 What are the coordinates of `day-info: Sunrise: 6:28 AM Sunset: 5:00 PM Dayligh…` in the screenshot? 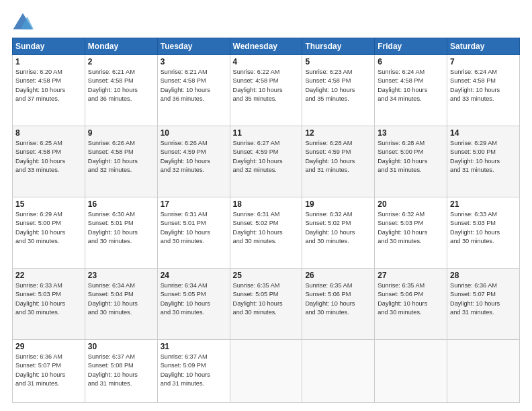 It's located at (411, 157).